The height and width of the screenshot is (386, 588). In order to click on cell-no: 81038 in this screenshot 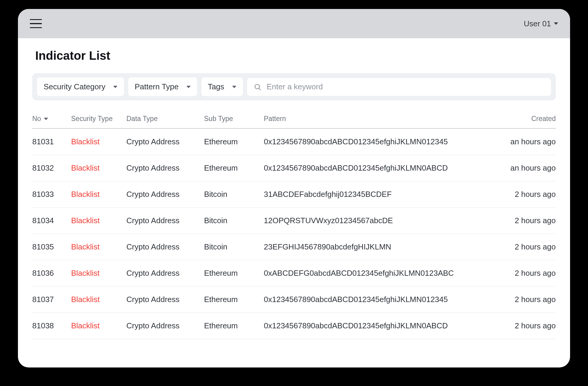, I will do `click(52, 326)`.